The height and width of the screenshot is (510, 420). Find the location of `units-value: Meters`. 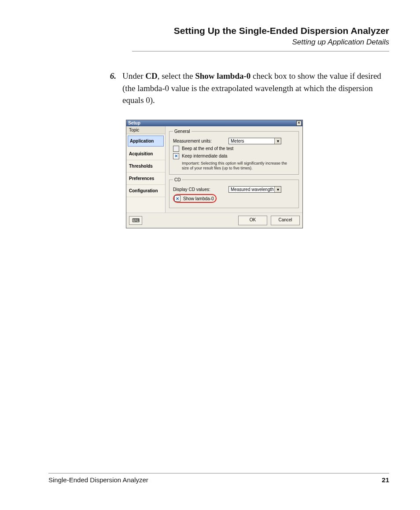

units-value: Meters is located at coordinates (238, 141).